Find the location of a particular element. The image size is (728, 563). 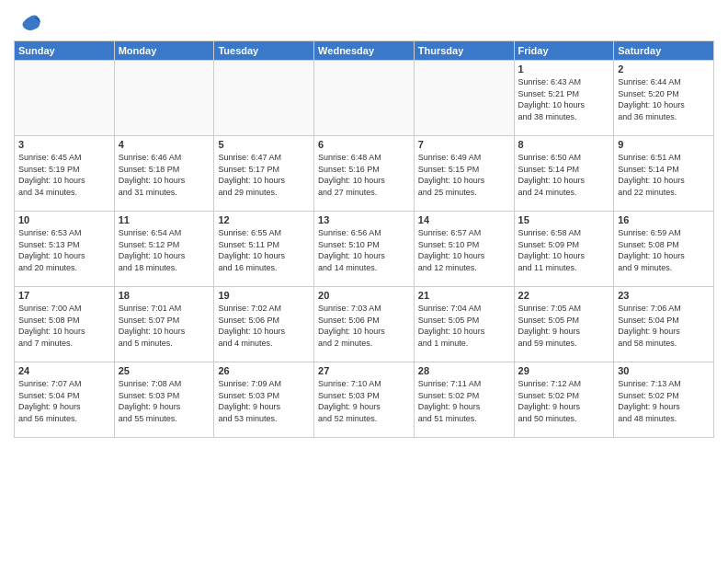

logo is located at coordinates (28, 22).